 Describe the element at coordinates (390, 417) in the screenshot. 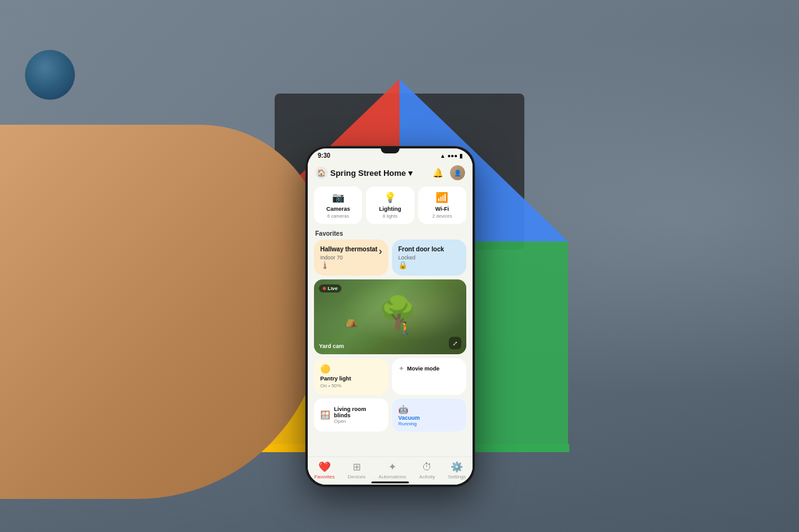

I see `living-room-row: 🪟 Living room blinds Open 🤖 Vacuum Runni…` at that location.